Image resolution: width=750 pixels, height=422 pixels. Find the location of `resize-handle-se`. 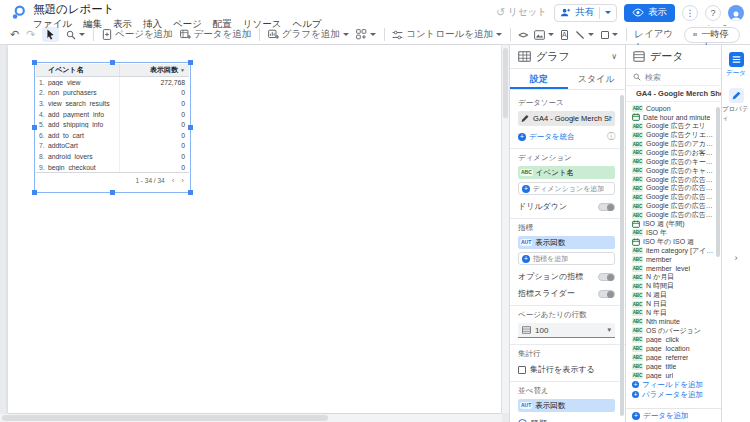

resize-handle-se is located at coordinates (190, 192).